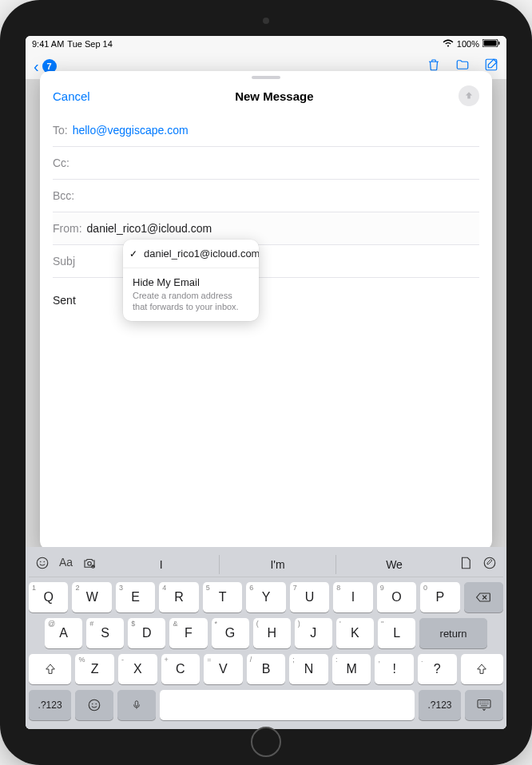 The height and width of the screenshot is (765, 532). What do you see at coordinates (137, 669) in the screenshot?
I see `key-X: -X` at bounding box center [137, 669].